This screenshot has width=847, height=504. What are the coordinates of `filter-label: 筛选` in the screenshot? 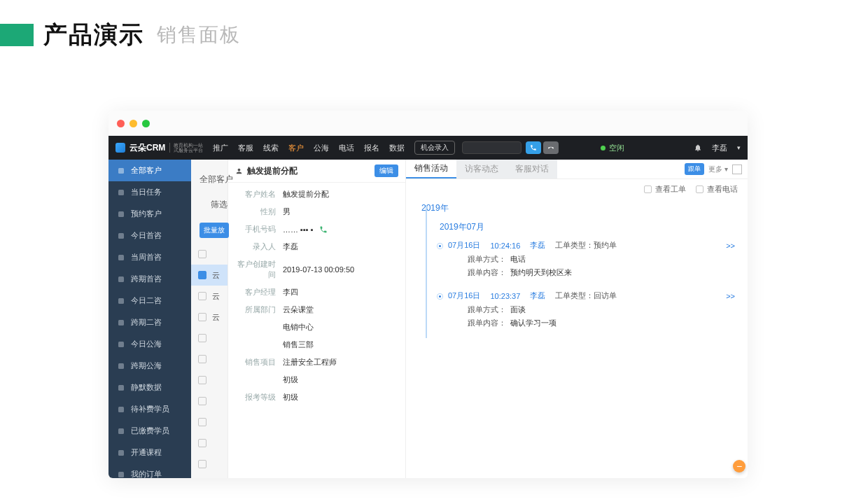 It's located at (219, 204).